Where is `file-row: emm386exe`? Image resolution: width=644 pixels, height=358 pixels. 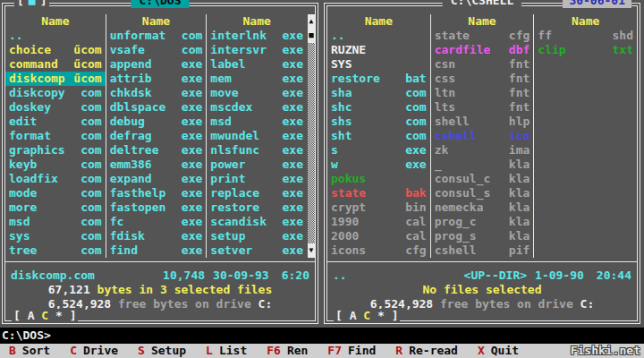 file-row: emm386exe is located at coordinates (157, 165).